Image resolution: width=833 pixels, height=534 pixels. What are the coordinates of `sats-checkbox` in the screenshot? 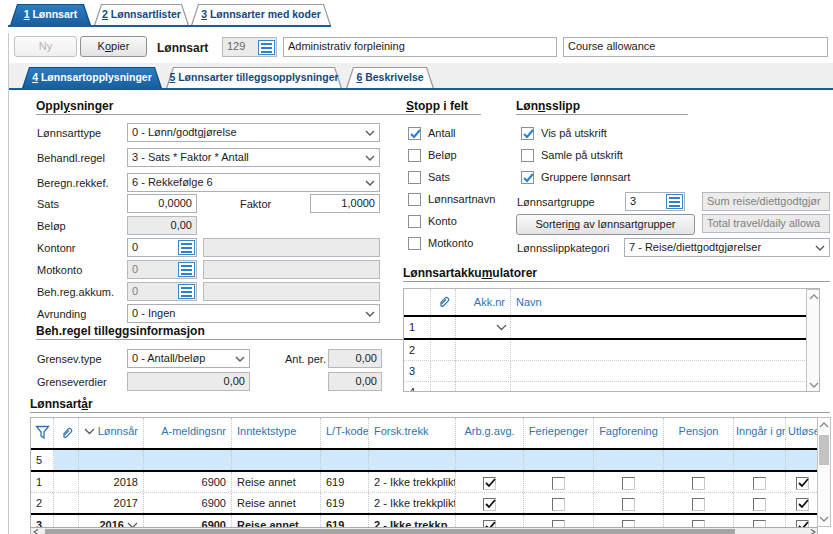 It's located at (414, 178).